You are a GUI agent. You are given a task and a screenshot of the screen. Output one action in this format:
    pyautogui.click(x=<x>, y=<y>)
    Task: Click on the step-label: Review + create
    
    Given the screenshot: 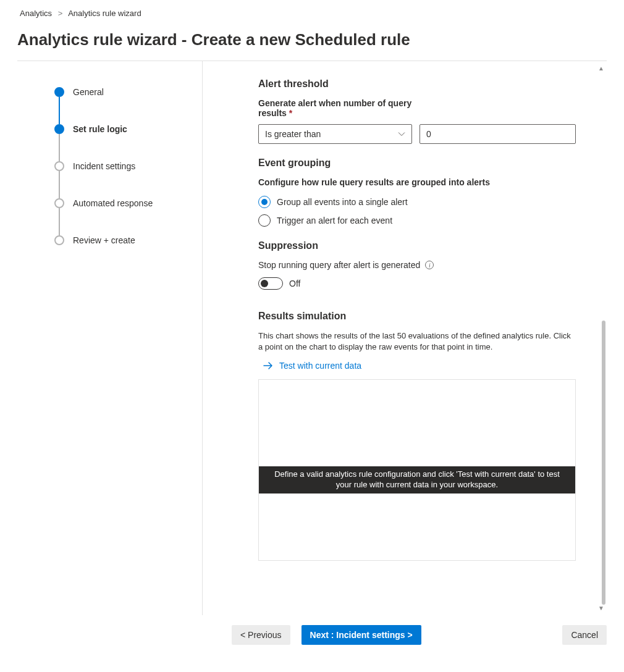 What is the action you would take?
    pyautogui.click(x=104, y=240)
    